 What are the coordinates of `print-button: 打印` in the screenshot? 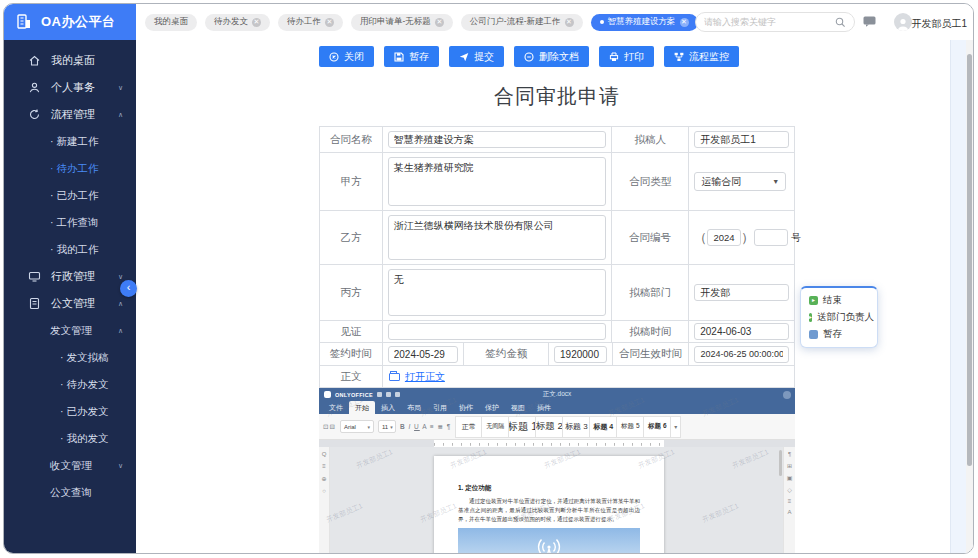 It's located at (626, 56).